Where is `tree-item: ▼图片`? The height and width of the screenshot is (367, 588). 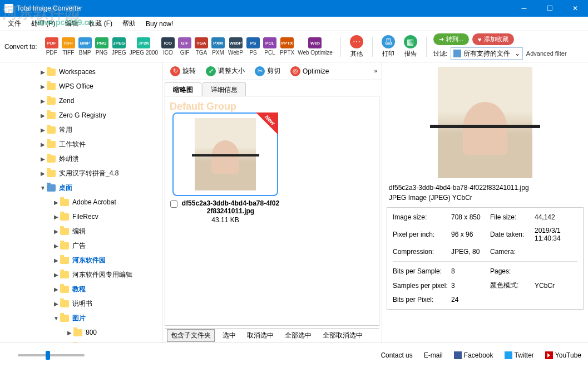
tree-item: ▼图片 is located at coordinates (81, 318).